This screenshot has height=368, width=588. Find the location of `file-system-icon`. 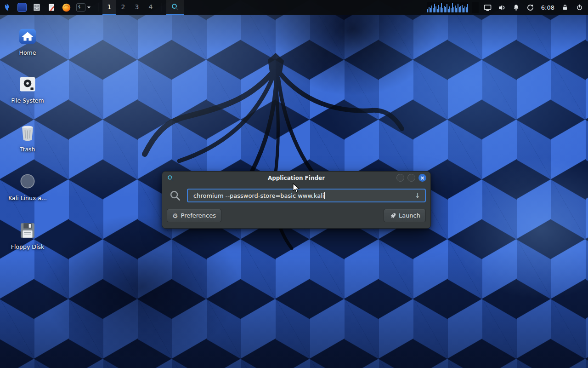

file-system-icon is located at coordinates (28, 84).